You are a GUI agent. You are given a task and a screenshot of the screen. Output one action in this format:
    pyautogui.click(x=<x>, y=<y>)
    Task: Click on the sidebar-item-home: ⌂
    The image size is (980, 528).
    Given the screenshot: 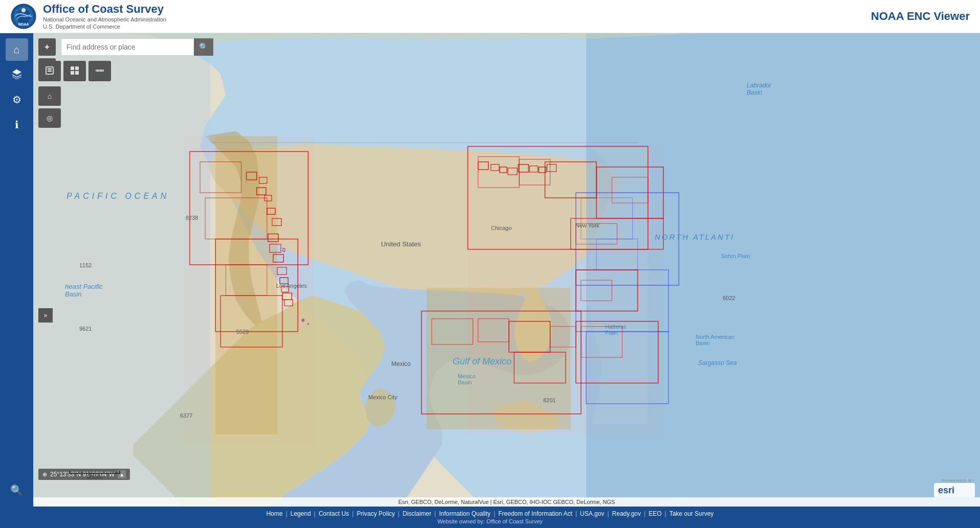 What is the action you would take?
    pyautogui.click(x=17, y=50)
    